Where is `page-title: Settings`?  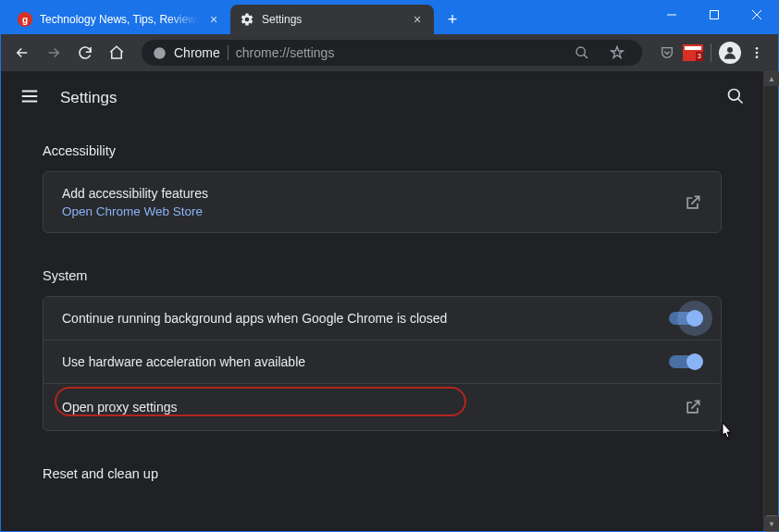 page-title: Settings is located at coordinates (383, 98).